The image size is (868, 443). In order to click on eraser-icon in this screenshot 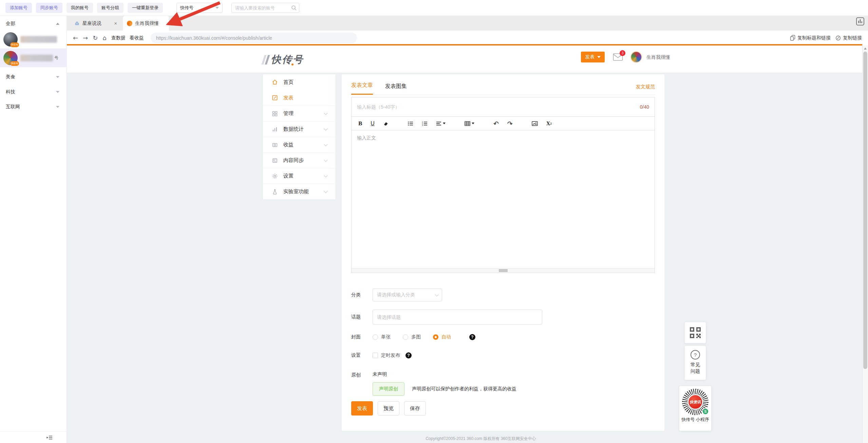, I will do `click(386, 124)`.